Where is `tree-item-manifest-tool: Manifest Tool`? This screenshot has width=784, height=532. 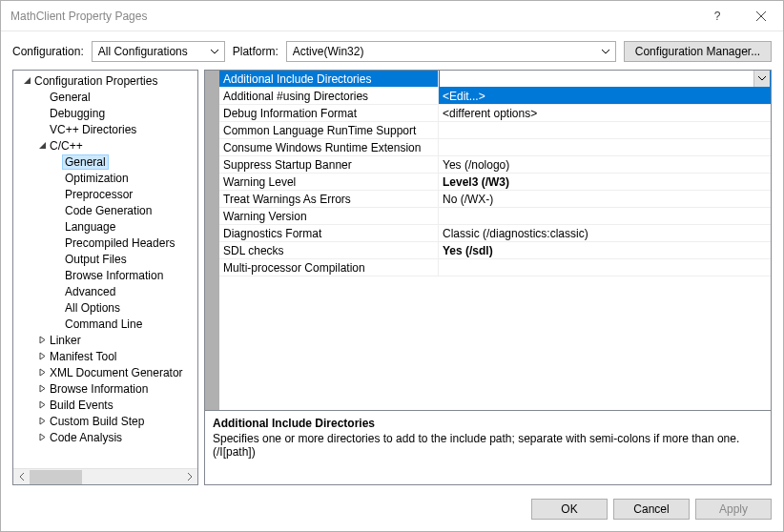 tree-item-manifest-tool: Manifest Tool is located at coordinates (105, 357).